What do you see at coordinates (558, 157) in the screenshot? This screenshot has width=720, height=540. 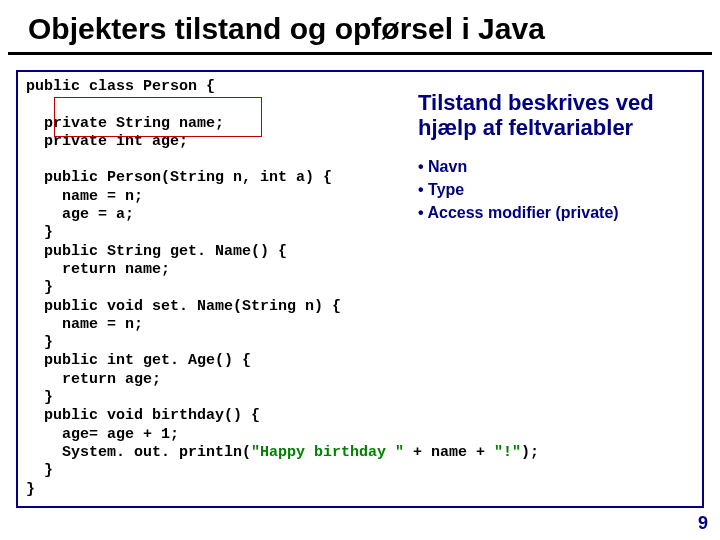 I see `explanation-panel: Tilstand beskrives ved hjælp af feltvari…` at bounding box center [558, 157].